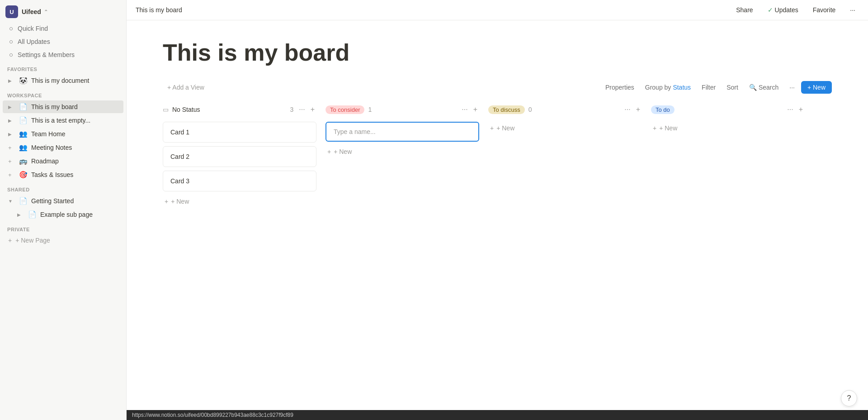  Describe the element at coordinates (165, 110) in the screenshot. I see `no-status-icon: ▭` at that location.